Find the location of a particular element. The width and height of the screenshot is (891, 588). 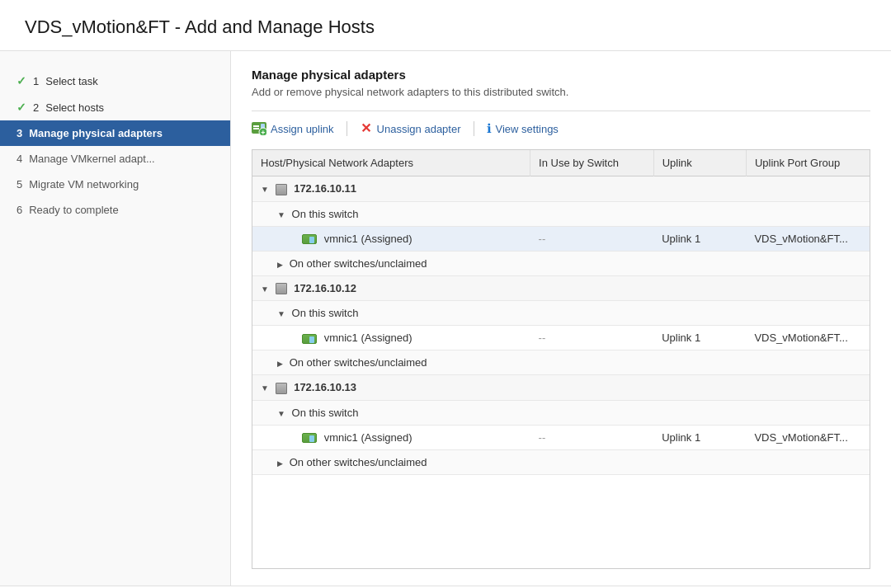

col-uplink: Uplink is located at coordinates (700, 163).